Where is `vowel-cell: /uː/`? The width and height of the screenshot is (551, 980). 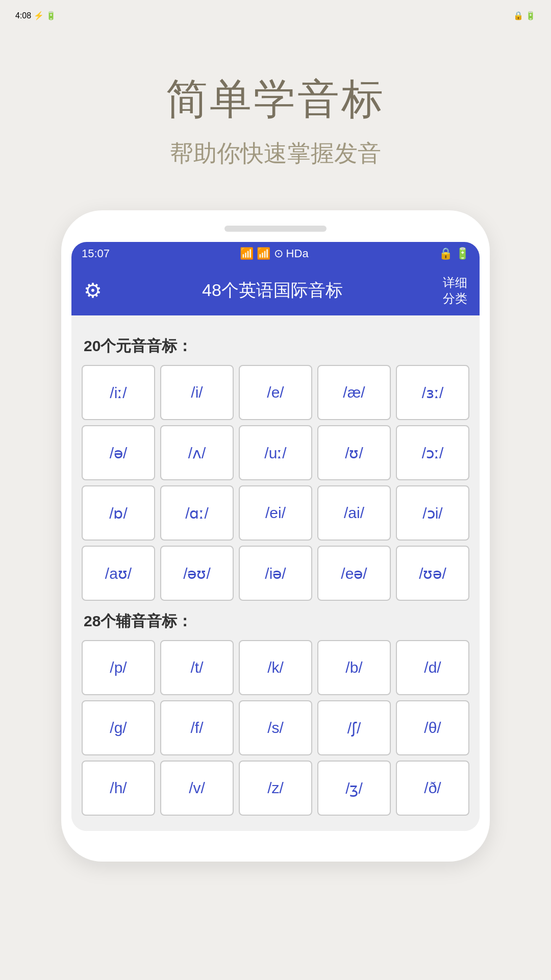 vowel-cell: /uː/ is located at coordinates (276, 453).